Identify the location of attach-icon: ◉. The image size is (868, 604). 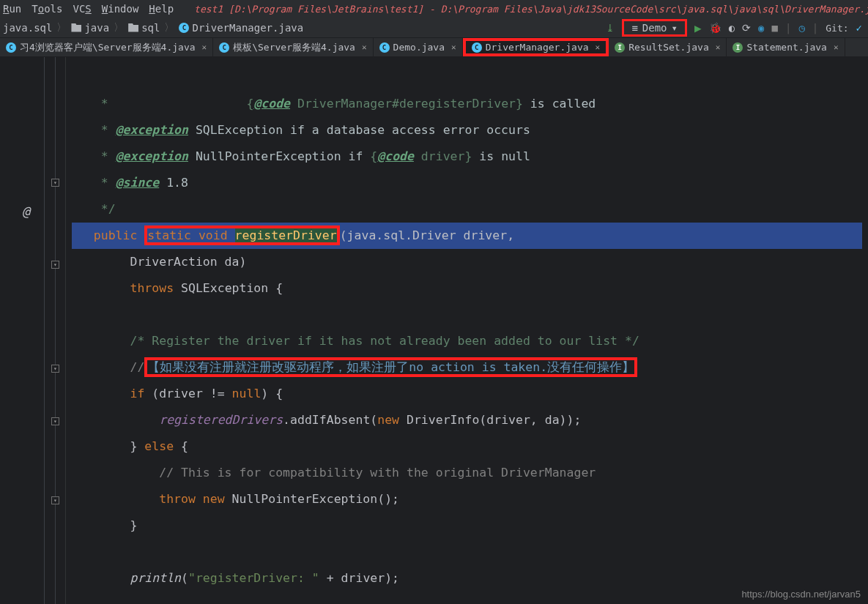
(761, 28).